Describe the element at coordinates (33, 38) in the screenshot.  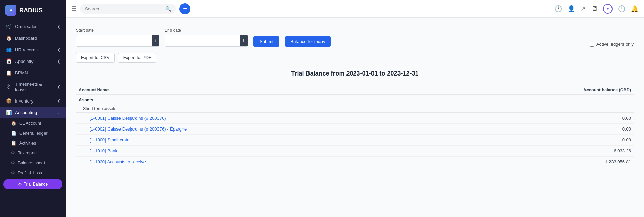
I see `sidebar-item-dashboard: 🏠 Dashboard` at that location.